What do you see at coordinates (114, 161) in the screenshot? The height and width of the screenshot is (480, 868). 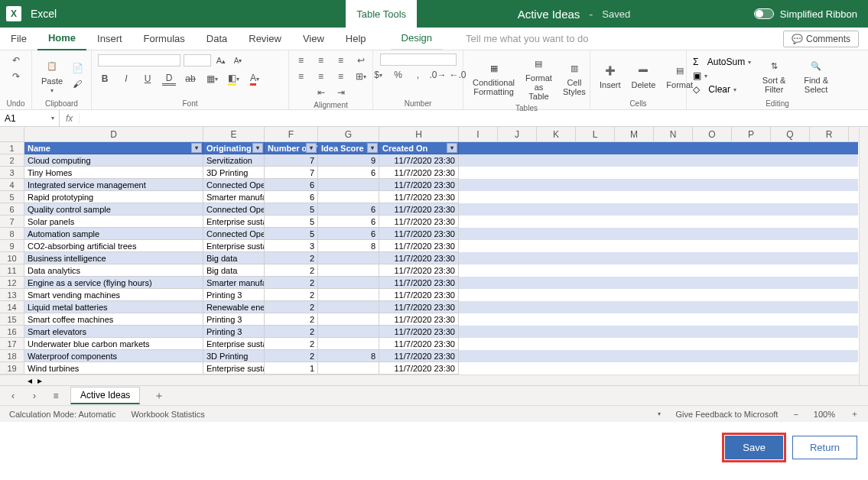 I see `cell: Cloud computing` at bounding box center [114, 161].